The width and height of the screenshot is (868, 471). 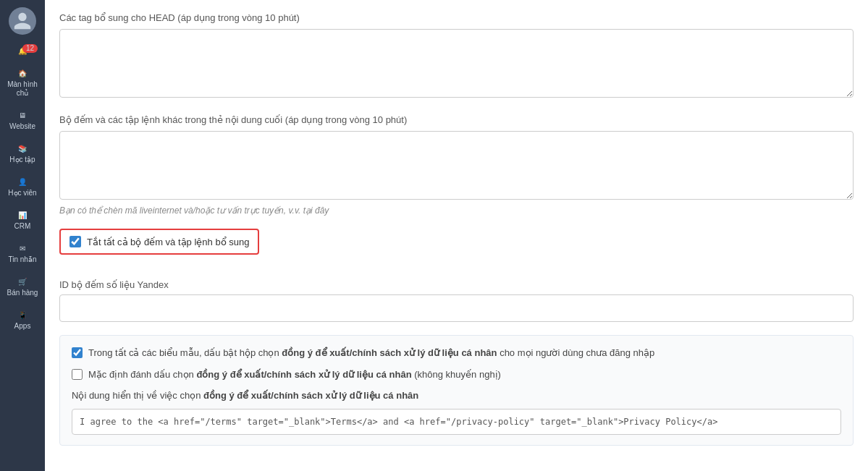 What do you see at coordinates (22, 74) in the screenshot?
I see `home-icon: 🏠` at bounding box center [22, 74].